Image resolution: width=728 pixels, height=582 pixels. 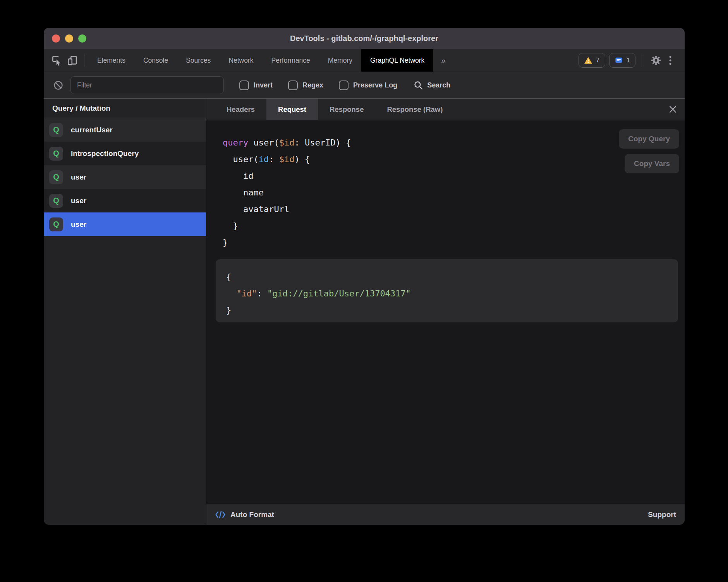 I want to click on filter-bar: Invert Regex Preserve Log Search, so click(x=364, y=85).